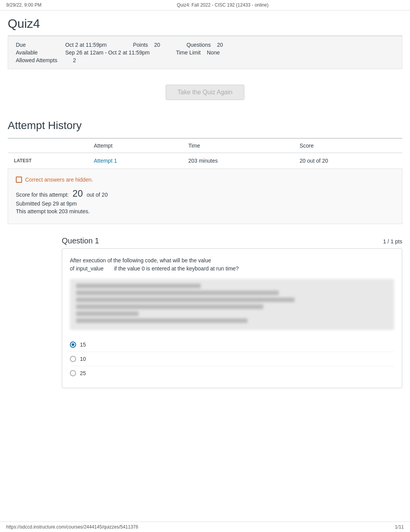 The width and height of the screenshot is (410, 532). Describe the element at coordinates (19, 180) in the screenshot. I see `notice-icon` at that location.